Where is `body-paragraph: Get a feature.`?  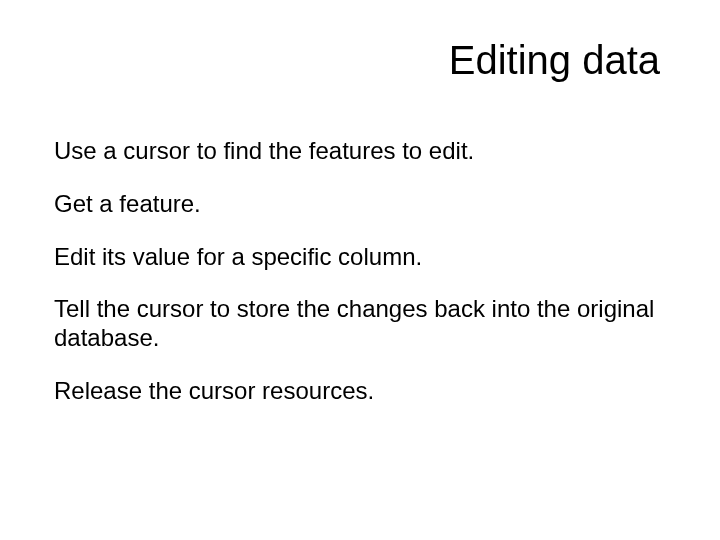 body-paragraph: Get a feature. is located at coordinates (360, 204).